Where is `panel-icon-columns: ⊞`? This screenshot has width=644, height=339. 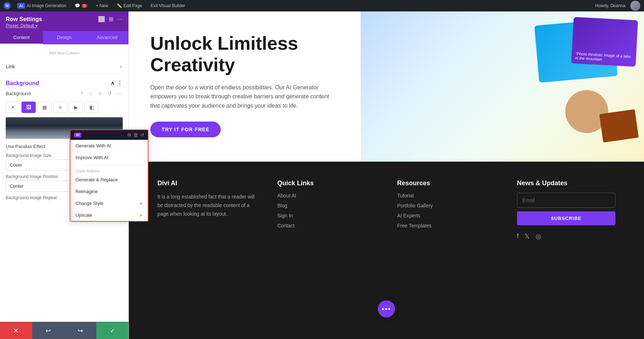
panel-icon-columns: ⊞ is located at coordinates (111, 19).